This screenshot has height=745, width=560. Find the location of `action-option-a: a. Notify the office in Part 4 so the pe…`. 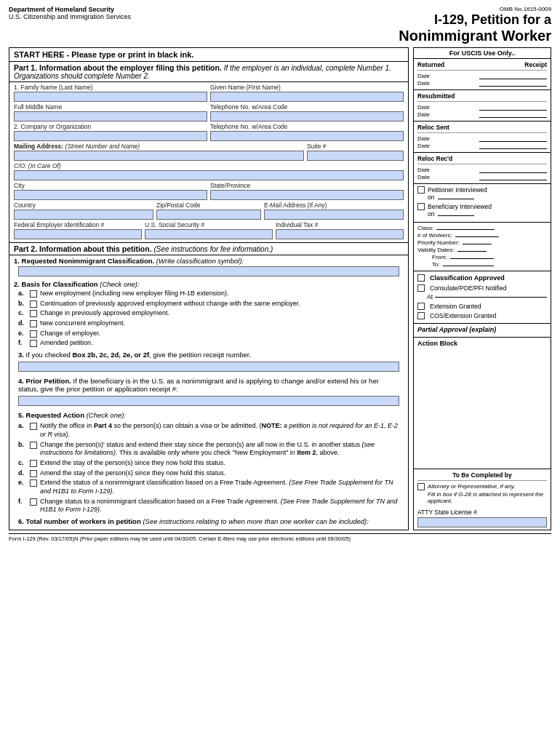

action-option-a: a. Notify the office in Part 4 so the pe… is located at coordinates (209, 431).